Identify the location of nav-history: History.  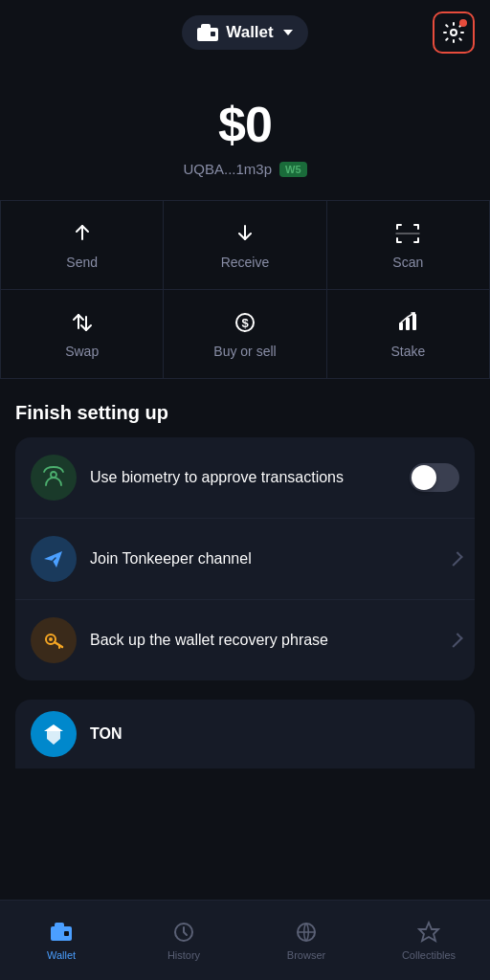
(184, 936).